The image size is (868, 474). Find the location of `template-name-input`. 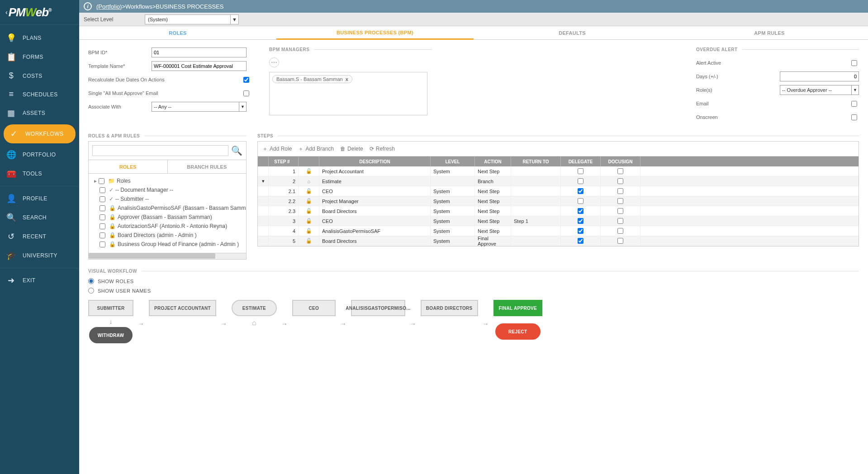

template-name-input is located at coordinates (199, 66).